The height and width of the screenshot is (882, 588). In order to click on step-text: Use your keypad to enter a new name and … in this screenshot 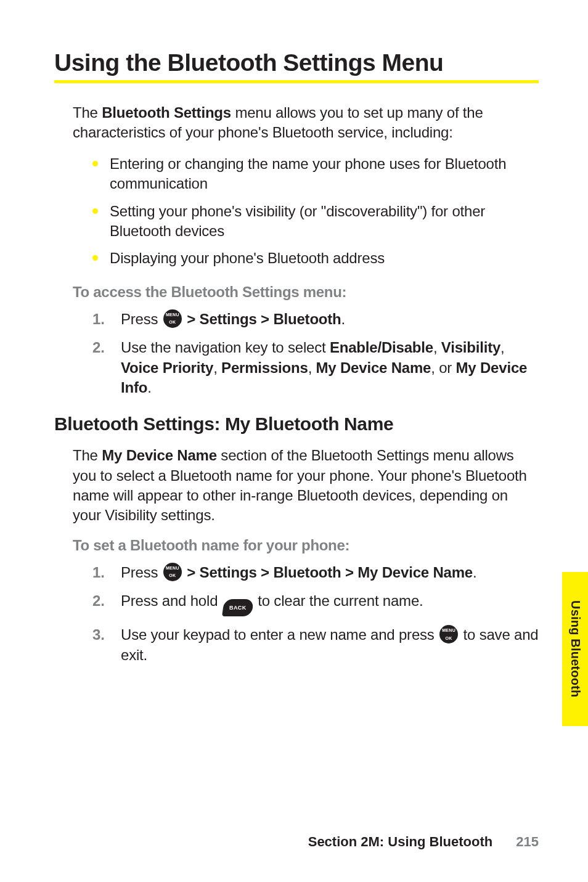, I will do `click(280, 635)`.